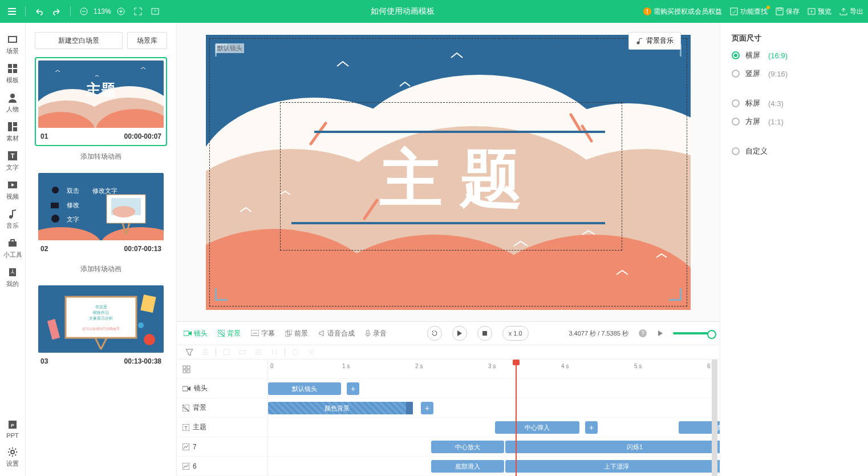 This screenshot has width=868, height=476. Describe the element at coordinates (376, 333) in the screenshot. I see `tab-record: 录音` at that location.